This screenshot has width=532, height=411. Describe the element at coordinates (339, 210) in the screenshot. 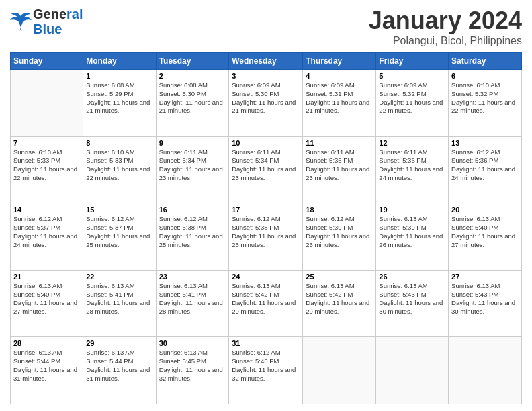

I see `day-number: 18` at that location.